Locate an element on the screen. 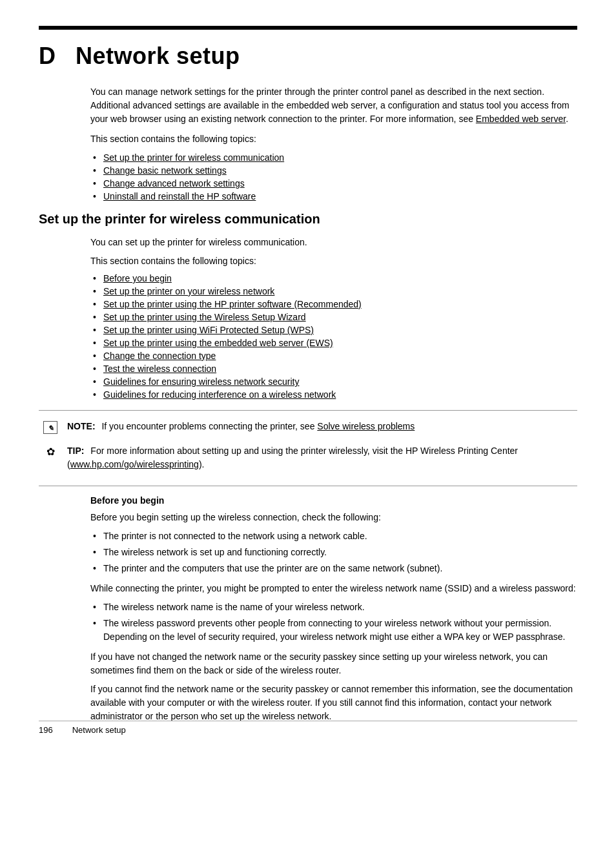 The image size is (616, 853). note-body: If you encounter problems connecting the… is located at coordinates (208, 426).